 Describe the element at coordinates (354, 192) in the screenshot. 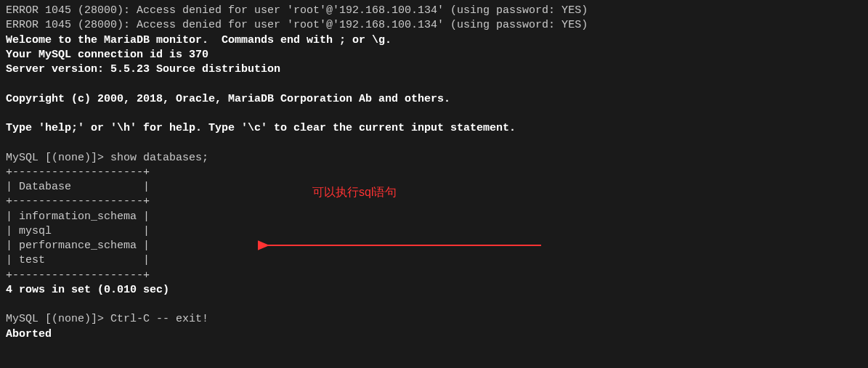

I see `annotation-text: 可以执行sql语句` at that location.